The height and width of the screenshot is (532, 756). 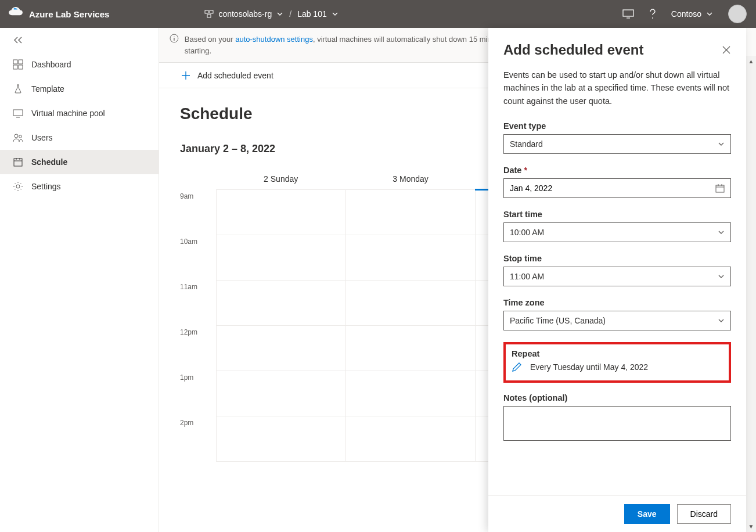 What do you see at coordinates (751, 526) in the screenshot?
I see `scroll-down-icon: ▼` at bounding box center [751, 526].